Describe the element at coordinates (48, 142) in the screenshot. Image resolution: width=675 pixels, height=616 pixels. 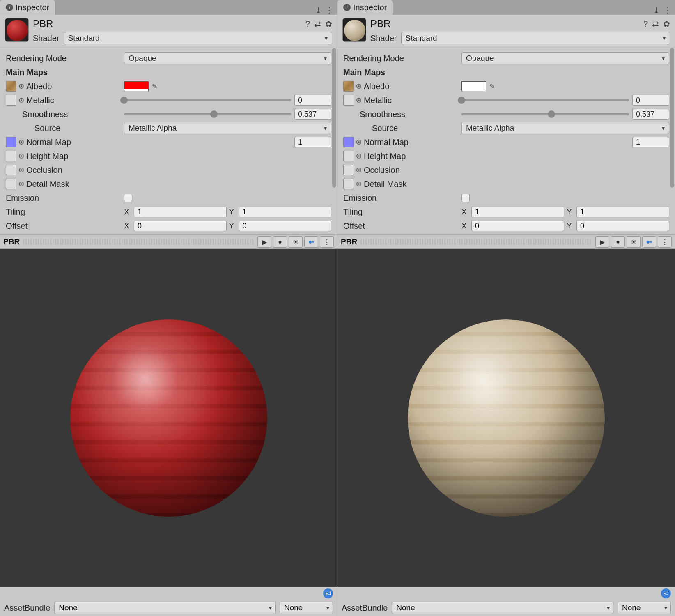
I see `normal-label: Normal Map` at that location.